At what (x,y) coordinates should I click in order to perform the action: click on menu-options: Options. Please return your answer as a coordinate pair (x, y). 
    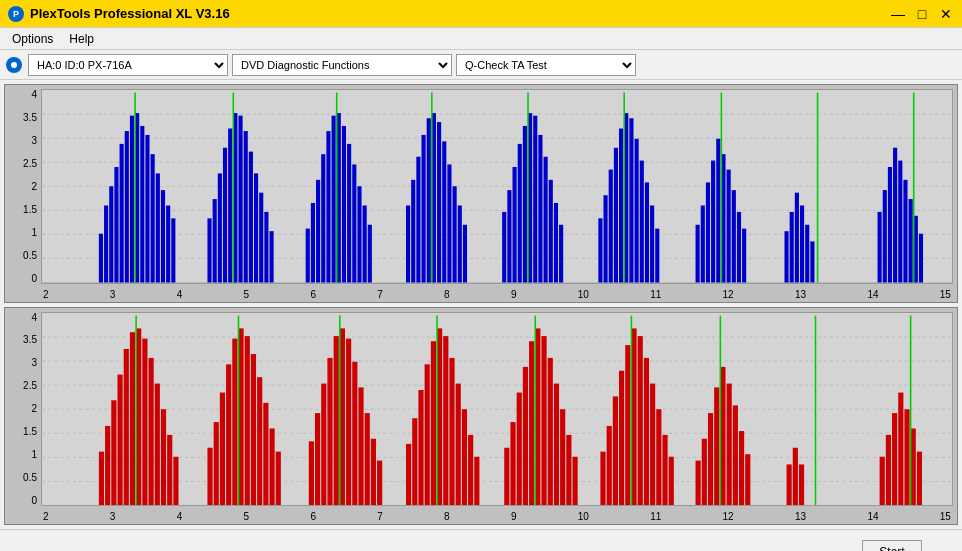
    Looking at the image, I should click on (32, 39).